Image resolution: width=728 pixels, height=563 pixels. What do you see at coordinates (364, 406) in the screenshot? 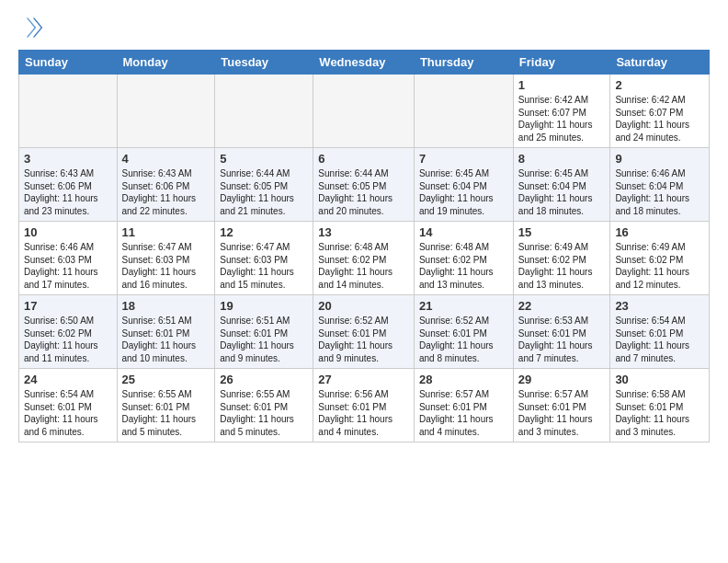
I see `day-cell-27: 27Sunrise: 6:56 AM Sunset: 6:01 PM Dayli…` at bounding box center [364, 406].